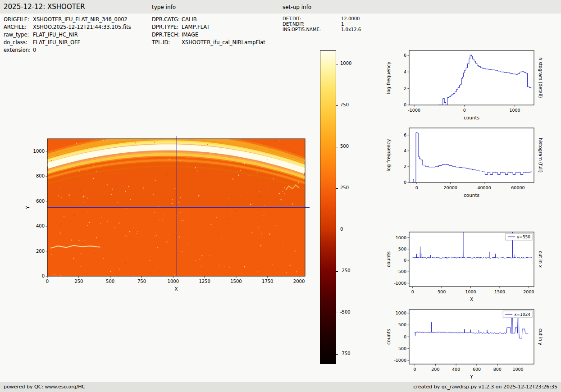  What do you see at coordinates (541, 155) in the screenshot?
I see `right-axis-label: histogram (full)` at bounding box center [541, 155].